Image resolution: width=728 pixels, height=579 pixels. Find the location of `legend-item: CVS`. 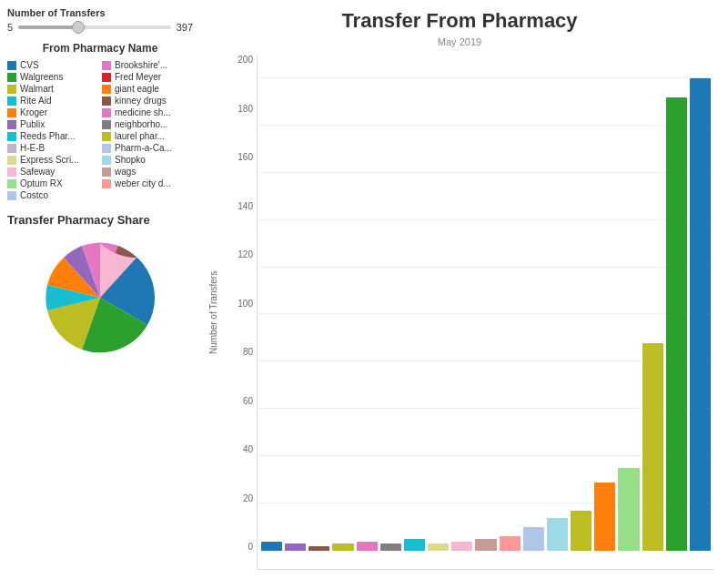

legend-item: CVS is located at coordinates (53, 66).